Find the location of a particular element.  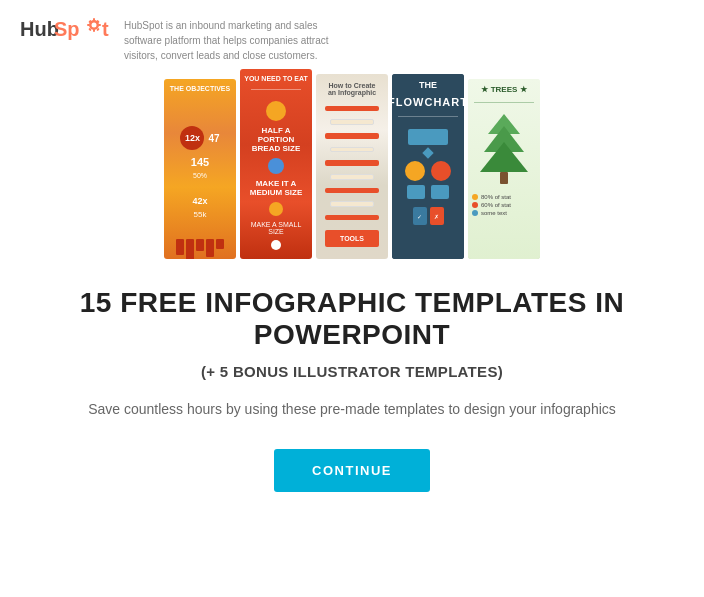

svg-text: t is located at coordinates (106, 29).